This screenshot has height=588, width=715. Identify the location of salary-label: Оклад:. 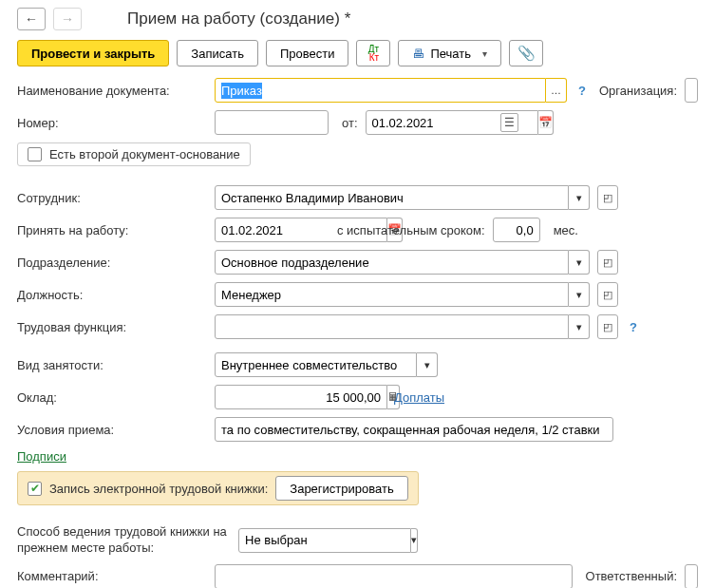
(112, 397).